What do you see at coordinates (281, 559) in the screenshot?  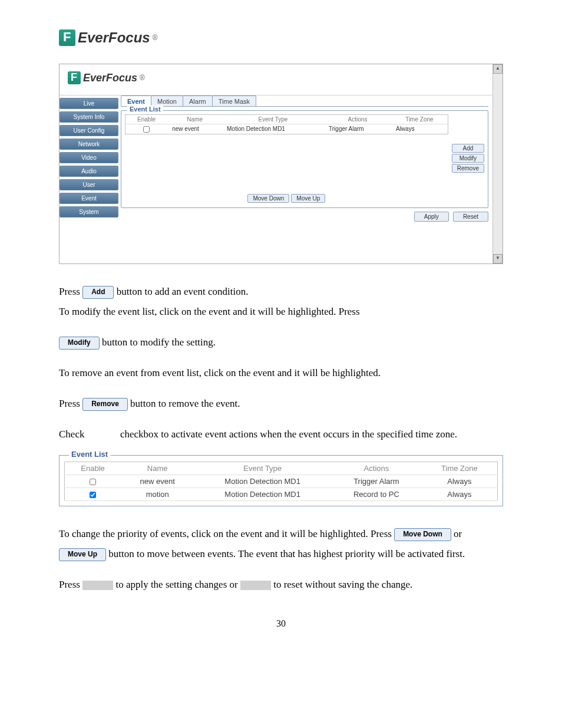 I see `body-text-2: To change the priority of events, click …` at bounding box center [281, 559].